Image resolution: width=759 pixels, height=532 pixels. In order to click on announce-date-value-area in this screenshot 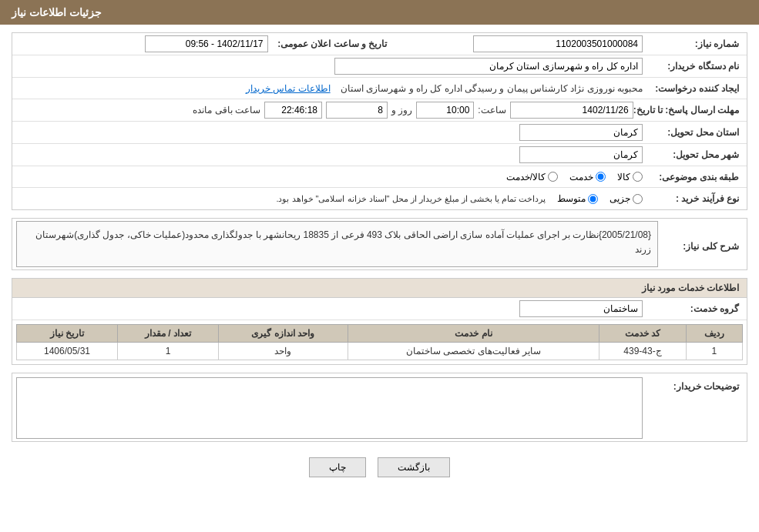, I will do `click(142, 44)`.